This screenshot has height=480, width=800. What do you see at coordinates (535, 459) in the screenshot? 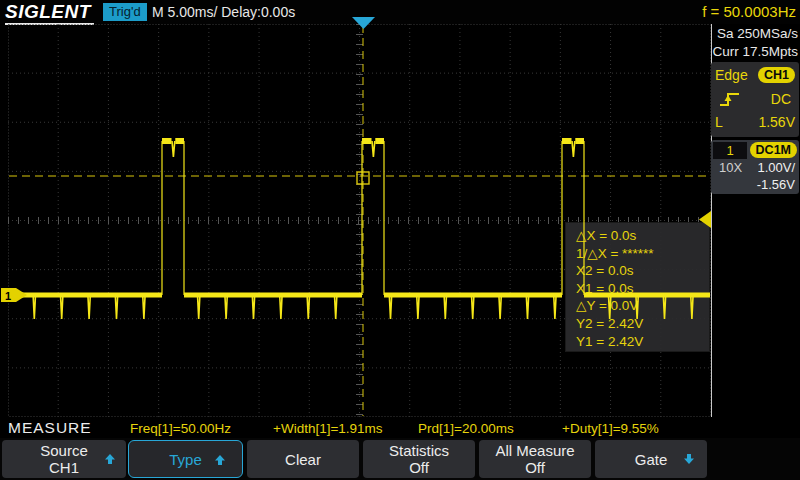
I see `menu-button-all-measure: All Measure Off` at bounding box center [535, 459].